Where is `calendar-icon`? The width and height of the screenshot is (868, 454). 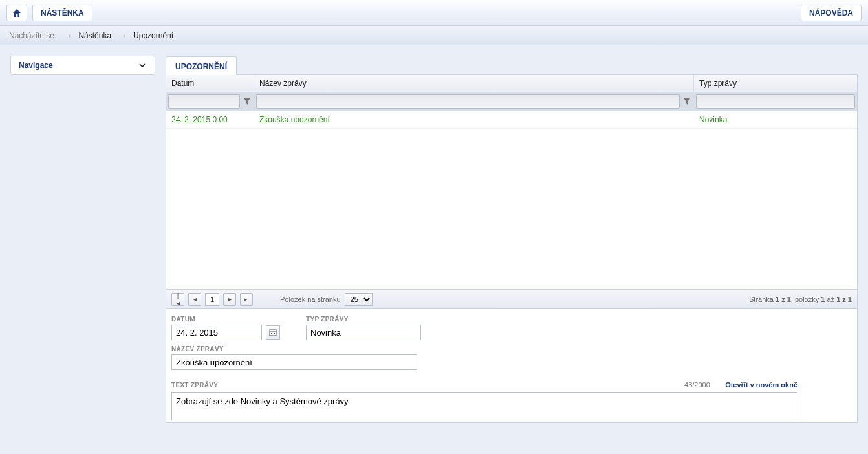
calendar-icon is located at coordinates (273, 332).